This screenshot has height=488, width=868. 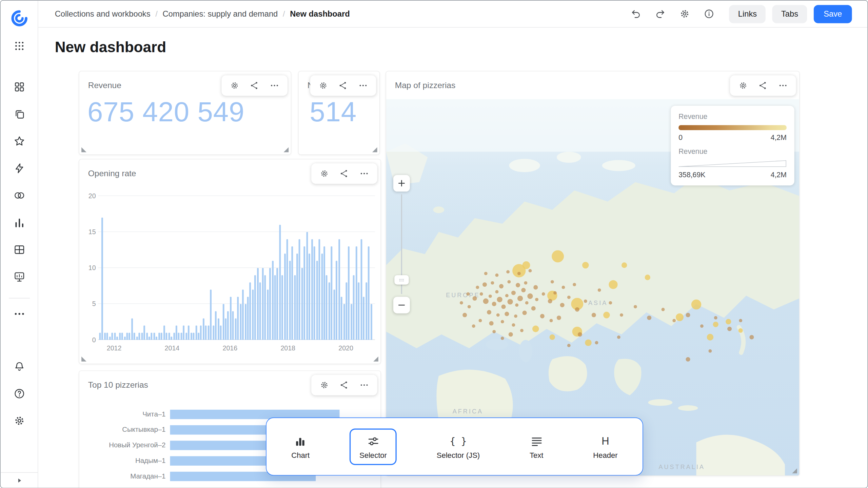 What do you see at coordinates (237, 268) in the screenshot?
I see `opening-rate-chart` at bounding box center [237, 268].